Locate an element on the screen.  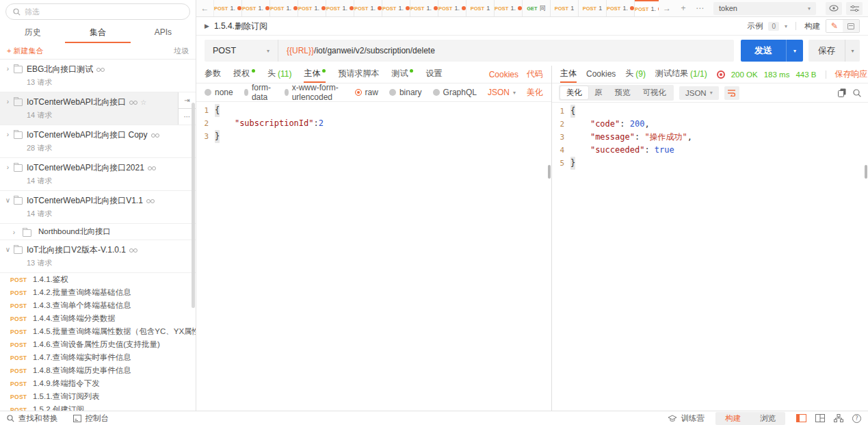
sidebar-request: POST1.5.1.查询订阅列表 is located at coordinates (98, 397).